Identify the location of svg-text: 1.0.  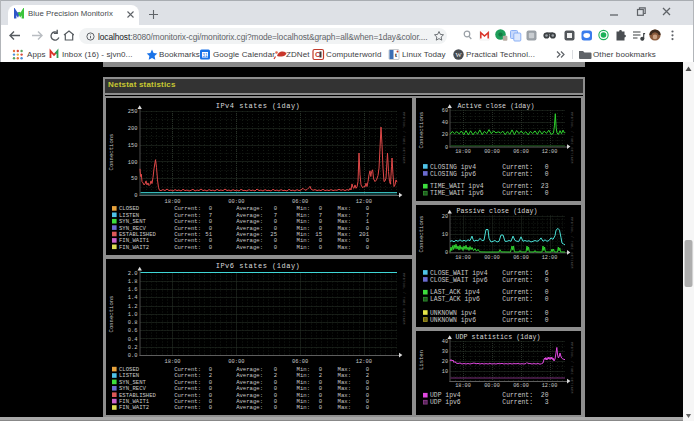
(133, 315).